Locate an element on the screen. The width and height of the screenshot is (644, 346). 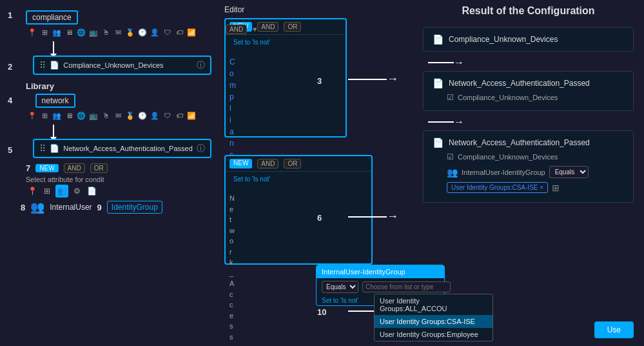
monitor-icon-2: 📺 is located at coordinates (93, 116).